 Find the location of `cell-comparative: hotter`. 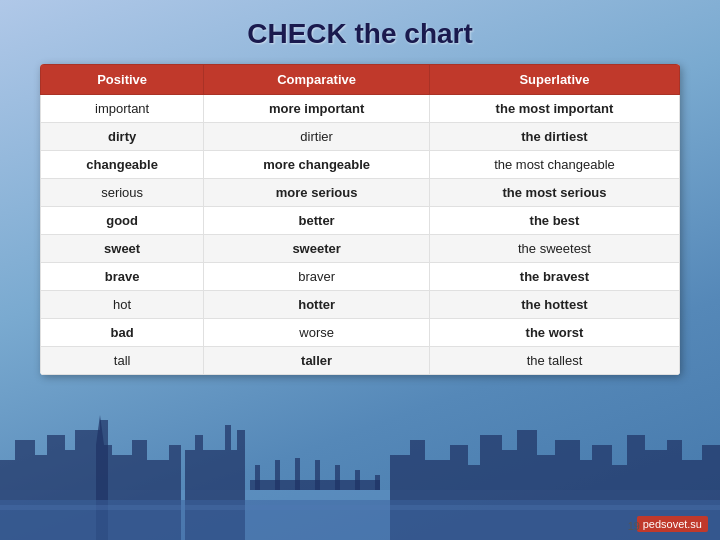

cell-comparative: hotter is located at coordinates (317, 305).